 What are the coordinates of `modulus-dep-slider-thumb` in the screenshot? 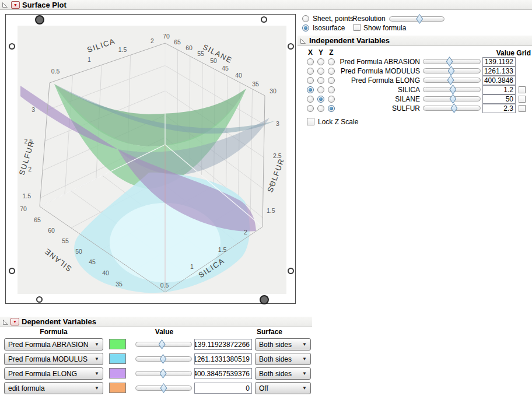 It's located at (163, 359).